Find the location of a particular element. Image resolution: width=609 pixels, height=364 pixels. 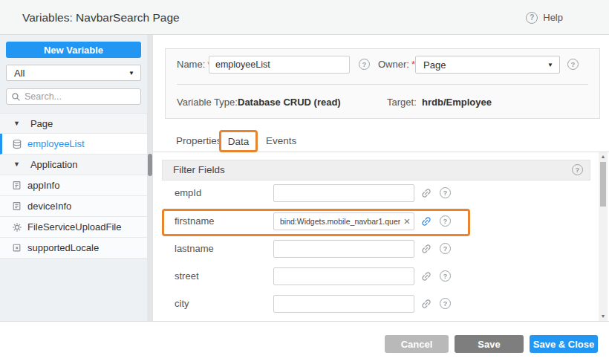

tab-events: Events is located at coordinates (281, 141).